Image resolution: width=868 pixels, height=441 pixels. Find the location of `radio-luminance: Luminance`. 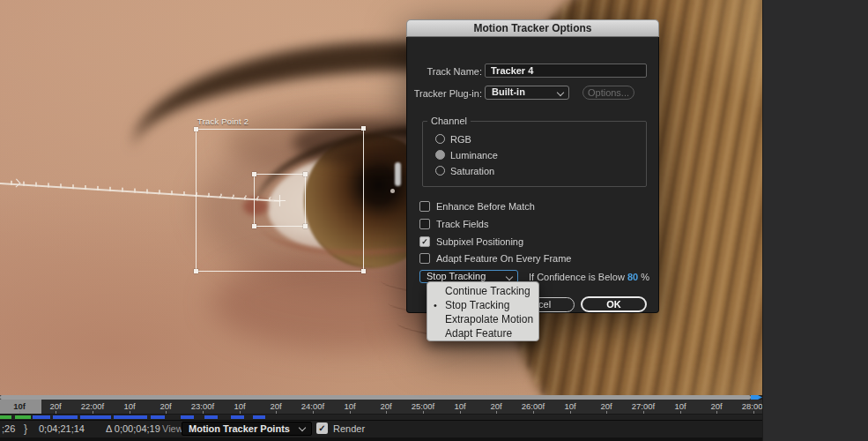

radio-luminance: Luminance is located at coordinates (467, 155).